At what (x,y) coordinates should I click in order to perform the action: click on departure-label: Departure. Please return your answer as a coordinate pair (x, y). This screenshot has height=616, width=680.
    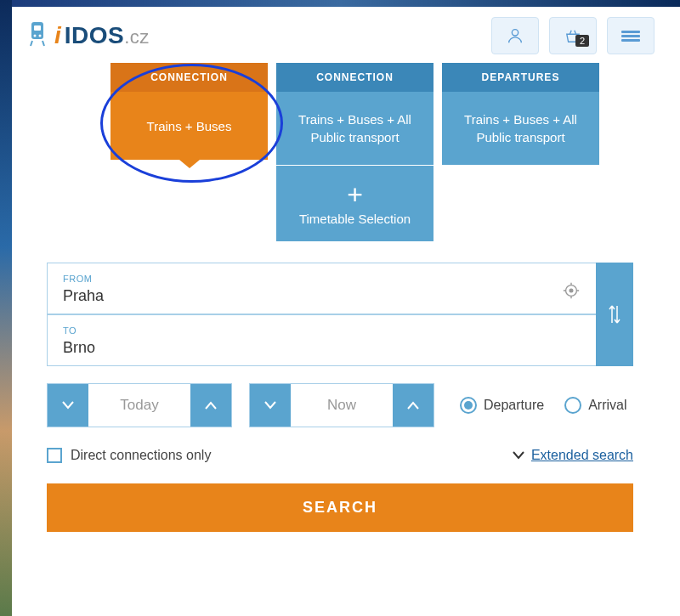
    Looking at the image, I should click on (513, 405).